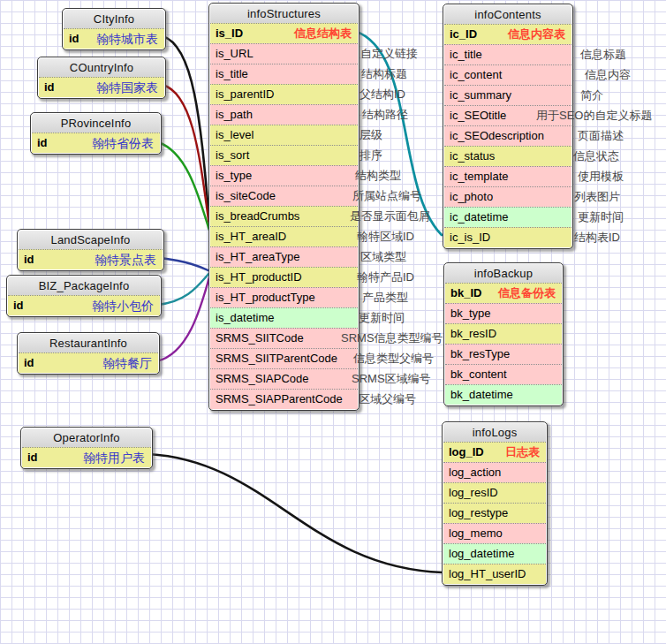 This screenshot has height=644, width=666. What do you see at coordinates (495, 493) in the screenshot?
I see `field-row-log_resID: log_resID` at bounding box center [495, 493].